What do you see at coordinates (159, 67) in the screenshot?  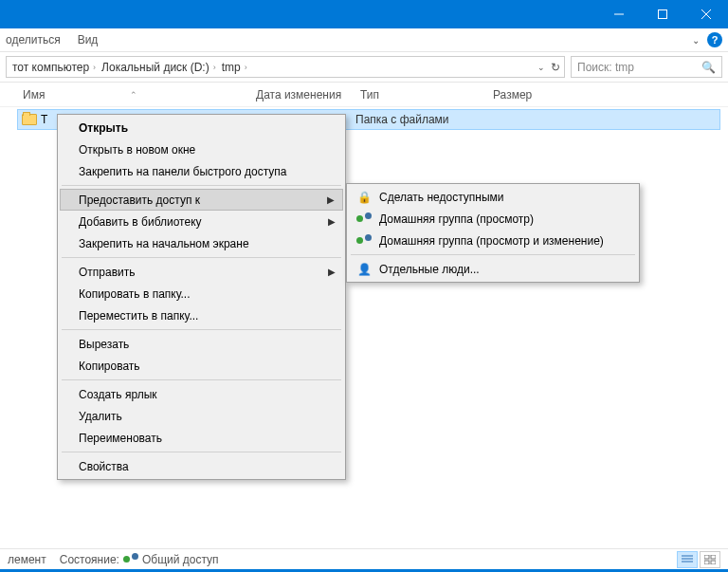 I see `breadcrumb-disk: Локальный диск (D:)›` at bounding box center [159, 67].